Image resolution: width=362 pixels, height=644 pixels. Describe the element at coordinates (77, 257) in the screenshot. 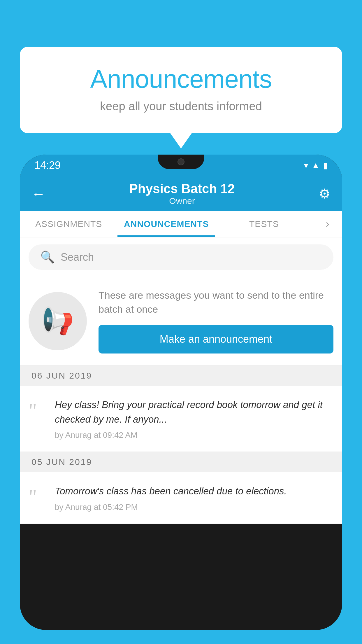

I see `search-placeholder: Search` at that location.